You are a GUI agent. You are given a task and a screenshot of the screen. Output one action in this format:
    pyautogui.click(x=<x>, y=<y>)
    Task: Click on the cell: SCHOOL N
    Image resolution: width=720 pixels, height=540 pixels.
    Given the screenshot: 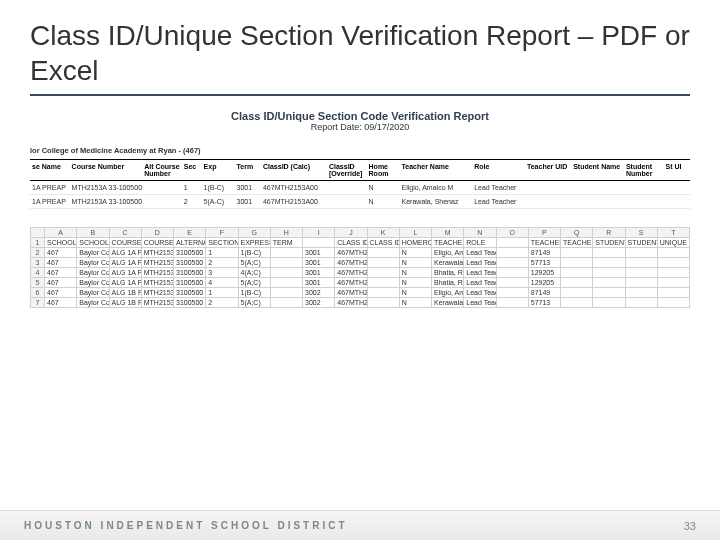 What is the action you would take?
    pyautogui.click(x=93, y=243)
    